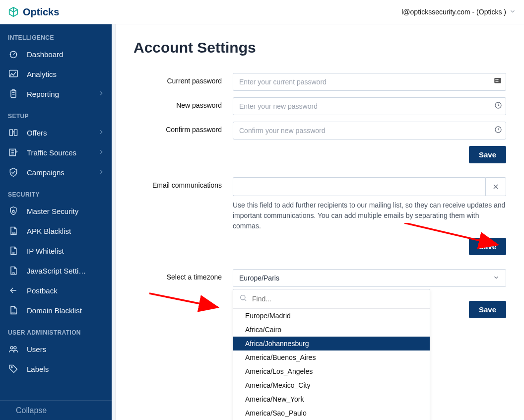  What do you see at coordinates (331, 316) in the screenshot?
I see `timezone-option: Europe/Madrid` at bounding box center [331, 316].